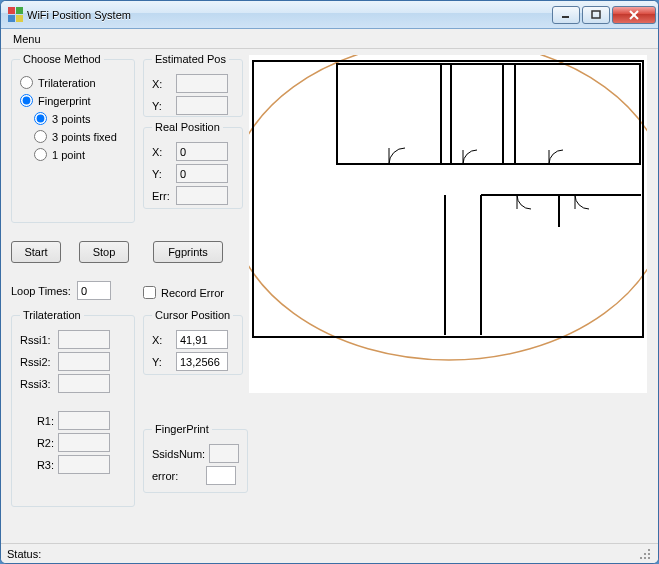 The width and height of the screenshot is (659, 564). I want to click on rssi2-label: Rssi2:, so click(37, 362).